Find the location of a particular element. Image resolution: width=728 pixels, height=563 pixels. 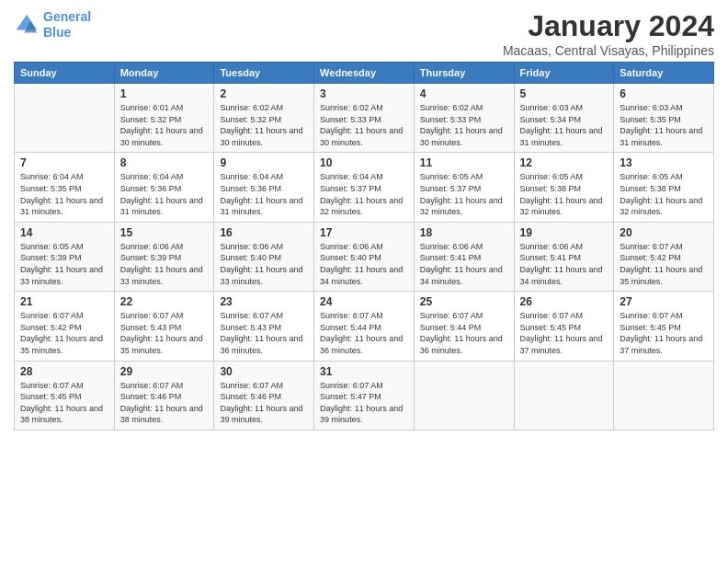

day-number: 7 is located at coordinates (64, 163).